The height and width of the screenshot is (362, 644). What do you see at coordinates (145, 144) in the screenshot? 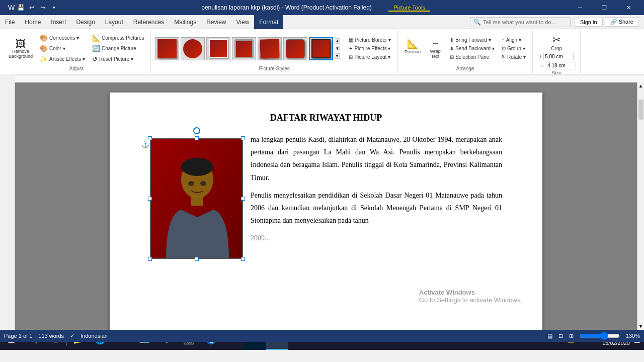
I see `anchor-icon: ⚓` at bounding box center [145, 144].